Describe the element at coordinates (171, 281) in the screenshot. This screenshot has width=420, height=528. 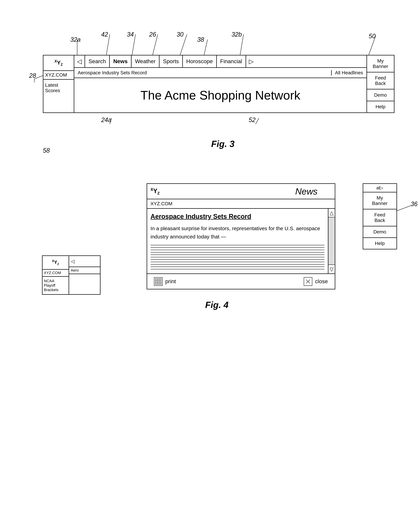
I see `print-label: print` at that location.